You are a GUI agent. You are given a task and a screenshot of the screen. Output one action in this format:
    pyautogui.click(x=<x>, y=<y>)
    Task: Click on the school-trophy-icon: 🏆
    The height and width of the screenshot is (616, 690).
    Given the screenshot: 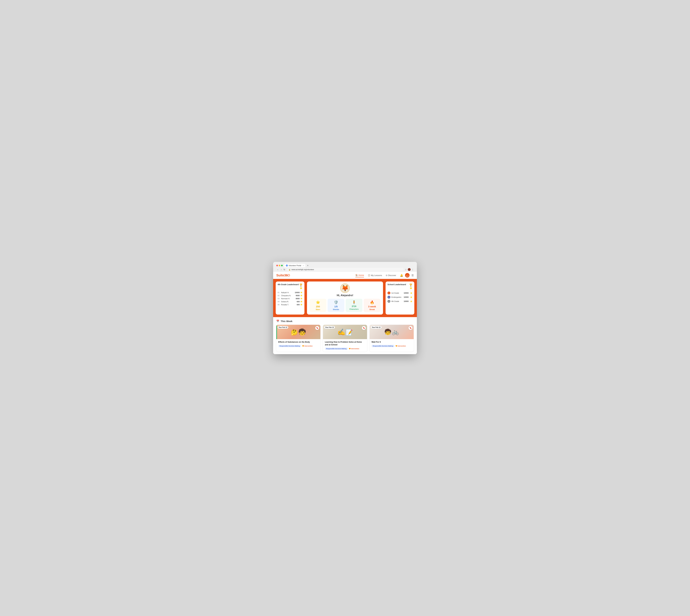 What is the action you would take?
    pyautogui.click(x=411, y=285)
    